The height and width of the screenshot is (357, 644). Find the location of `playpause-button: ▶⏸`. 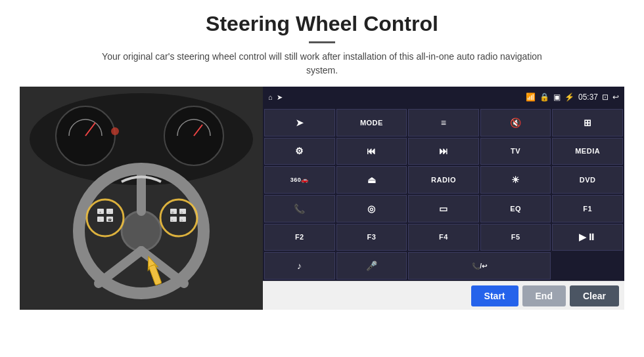

playpause-button: ▶⏸ is located at coordinates (587, 238).